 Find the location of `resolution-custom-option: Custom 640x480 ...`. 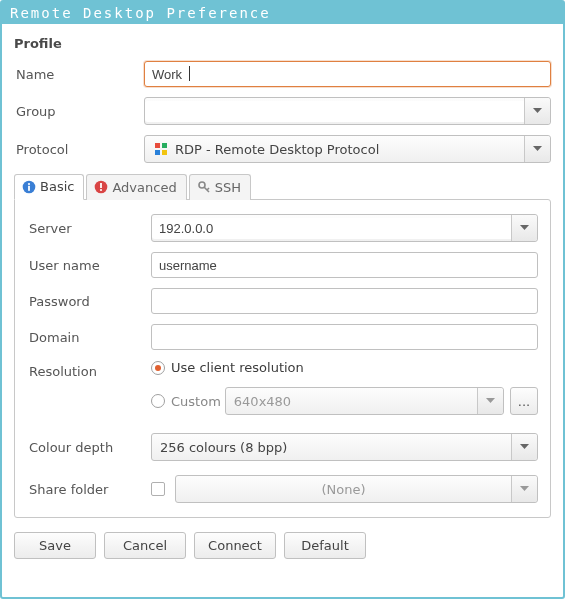

resolution-custom-option: Custom 640x480 ... is located at coordinates (344, 401).